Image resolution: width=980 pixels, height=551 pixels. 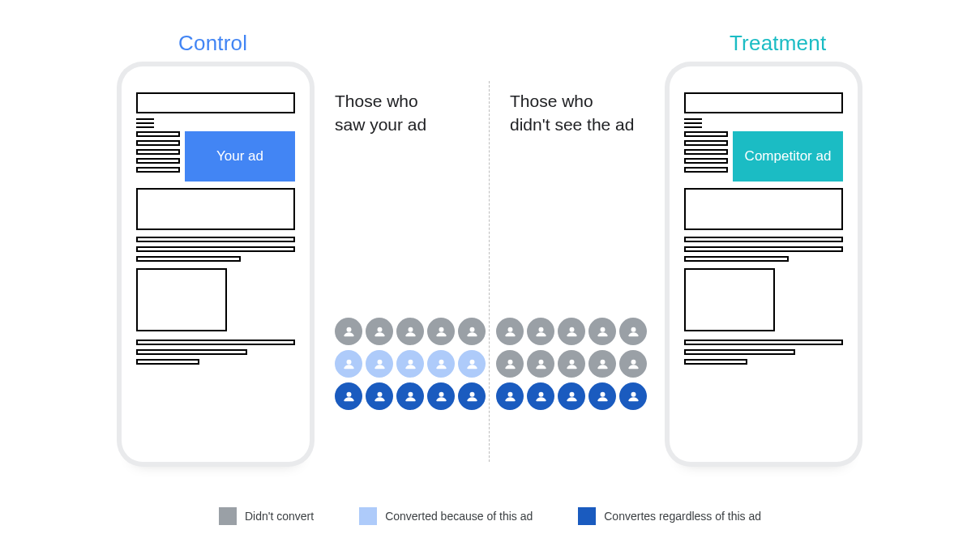 I want to click on people-grid-treatment, so click(x=571, y=364).